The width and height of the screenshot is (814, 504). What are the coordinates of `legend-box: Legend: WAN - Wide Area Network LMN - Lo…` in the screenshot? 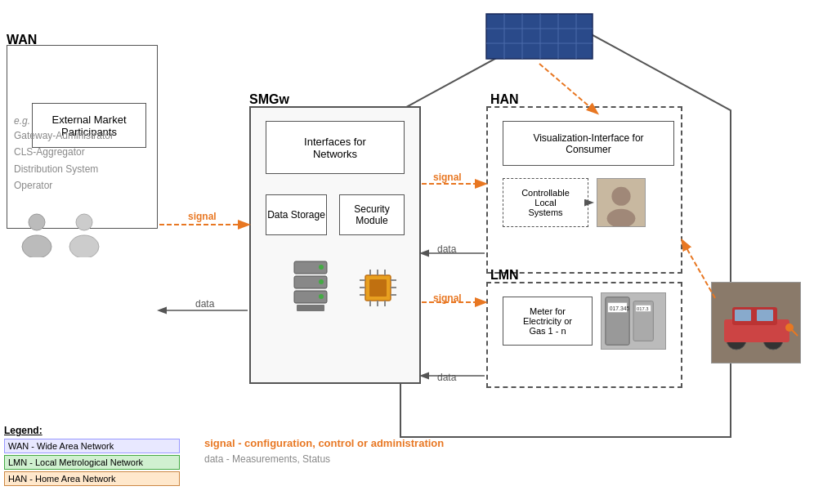 It's located at (92, 456).